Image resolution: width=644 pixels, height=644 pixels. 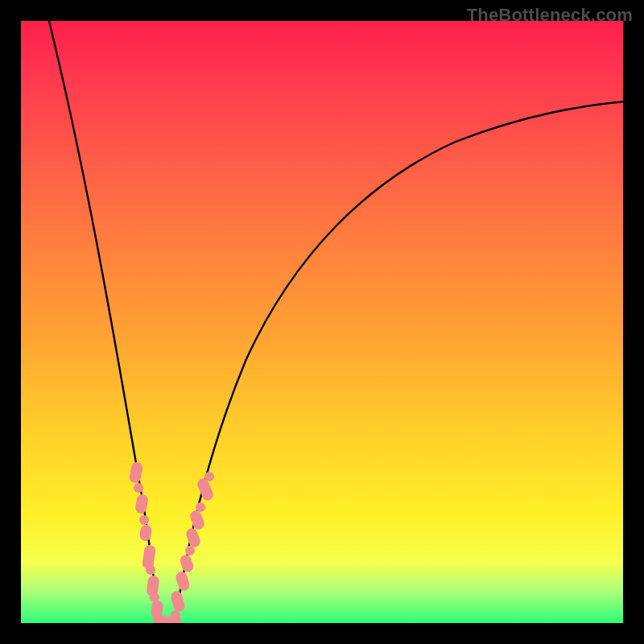 I want to click on watermark-text: TheBottleneck.com, so click(x=550, y=15).